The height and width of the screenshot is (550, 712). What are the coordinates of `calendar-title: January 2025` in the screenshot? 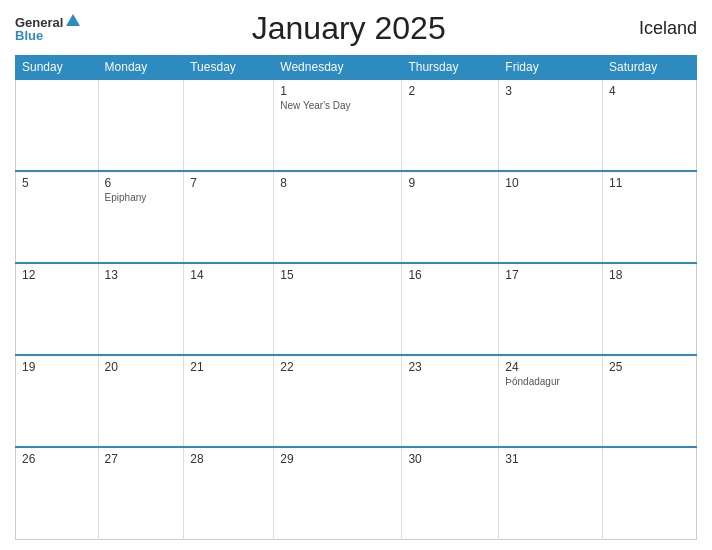 It's located at (348, 28).